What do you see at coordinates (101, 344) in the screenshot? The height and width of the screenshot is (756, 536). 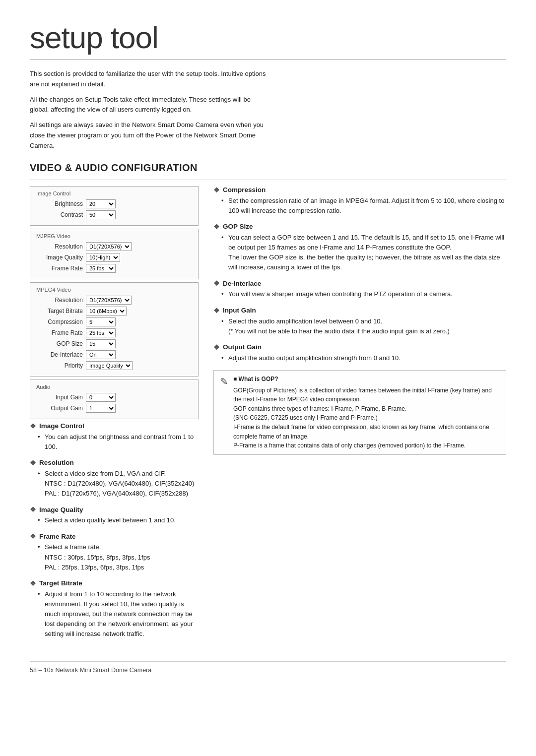 I see `config-row-select: 15` at bounding box center [101, 344].